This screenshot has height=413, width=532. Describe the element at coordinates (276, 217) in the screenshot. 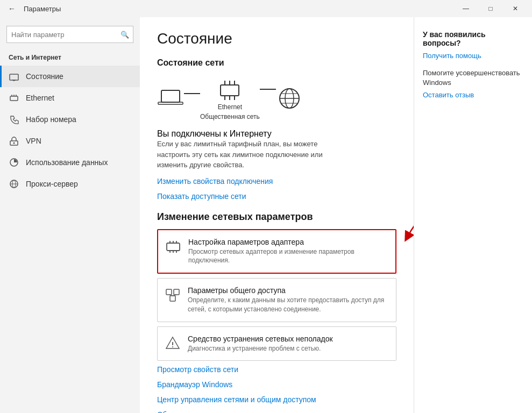

I see `change-section-title: Изменение сетевых параметров` at that location.